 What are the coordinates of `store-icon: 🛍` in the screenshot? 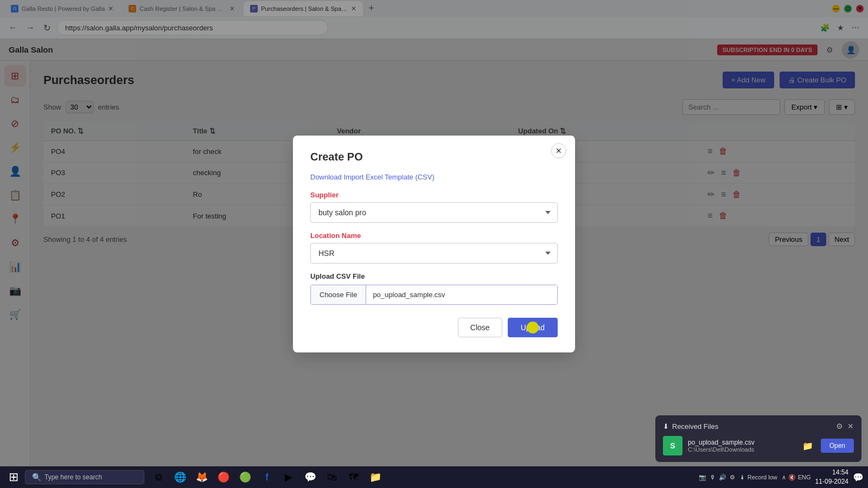 It's located at (332, 477).